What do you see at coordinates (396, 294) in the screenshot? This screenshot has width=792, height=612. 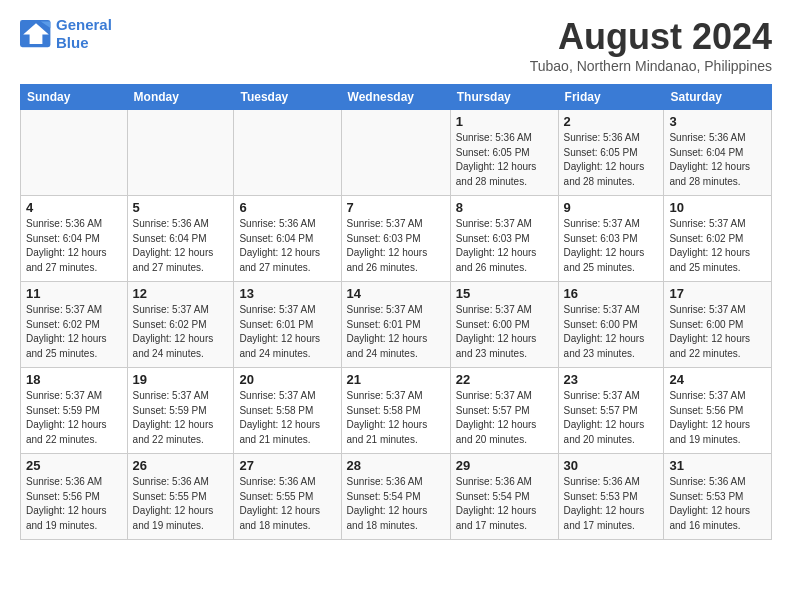 I see `day-number: 14` at bounding box center [396, 294].